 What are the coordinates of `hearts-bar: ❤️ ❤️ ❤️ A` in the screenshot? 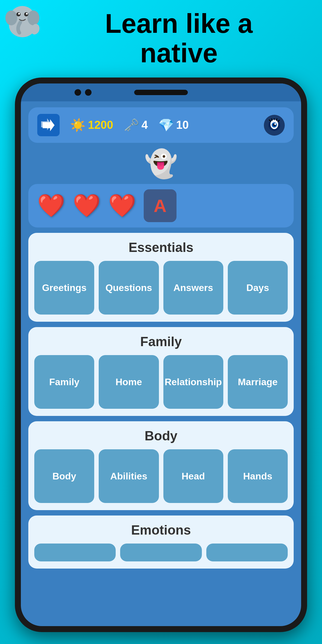 It's located at (161, 206).